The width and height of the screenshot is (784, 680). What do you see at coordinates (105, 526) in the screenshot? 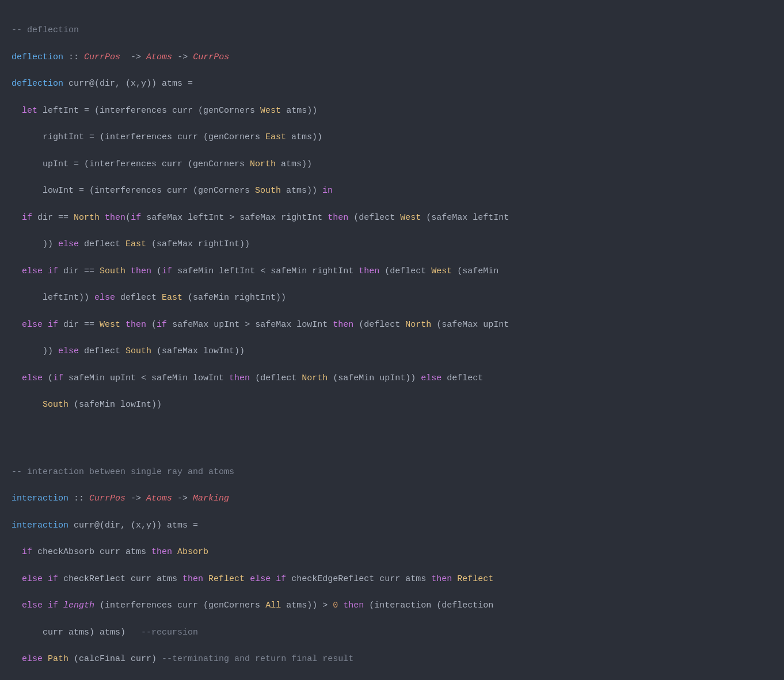
I see `func-interaction: interaction curr@(dir, (x,y)) atms =` at bounding box center [105, 526].